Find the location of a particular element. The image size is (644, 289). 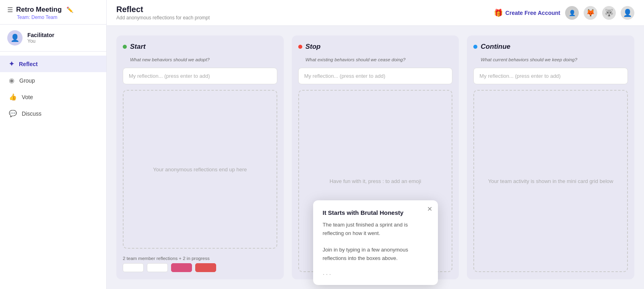

sidebar-header: ☰ Retro Meeting ✏️ Team: Demo Team is located at coordinates (53, 12).